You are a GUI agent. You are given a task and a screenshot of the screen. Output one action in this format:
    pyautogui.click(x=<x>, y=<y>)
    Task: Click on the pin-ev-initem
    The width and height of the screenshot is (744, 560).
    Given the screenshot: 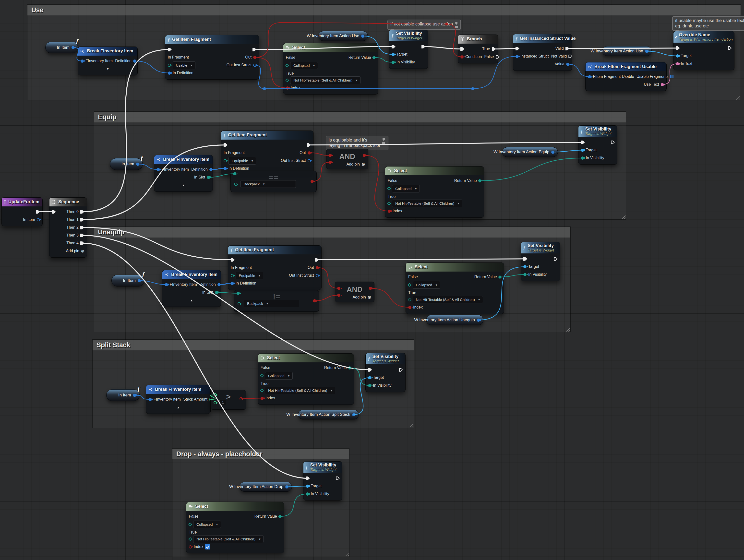 What is the action you would take?
    pyautogui.click(x=38, y=220)
    